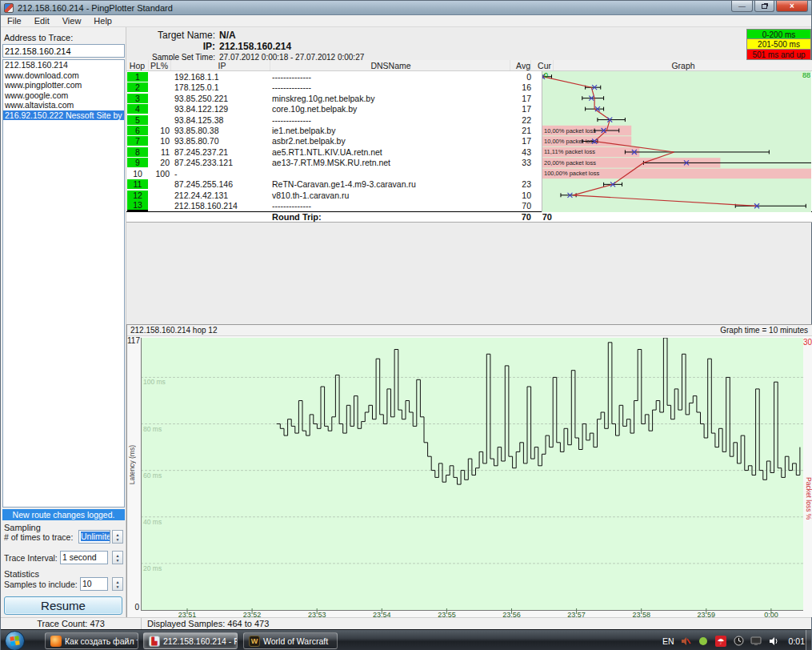  What do you see at coordinates (521, 162) in the screenshot?
I see `avg-cell: 33` at bounding box center [521, 162].